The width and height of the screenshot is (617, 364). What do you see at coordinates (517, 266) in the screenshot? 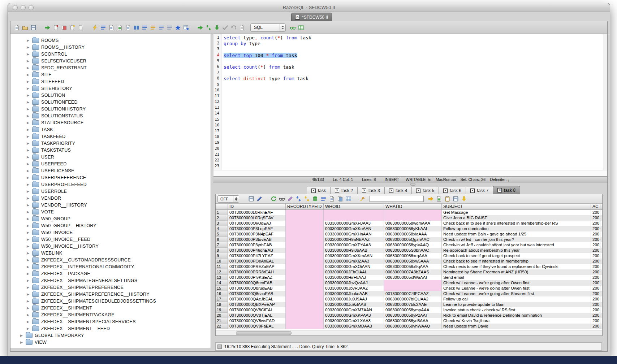
I see `table-cell: Check nexis to see if they've found a re…` at bounding box center [517, 266].